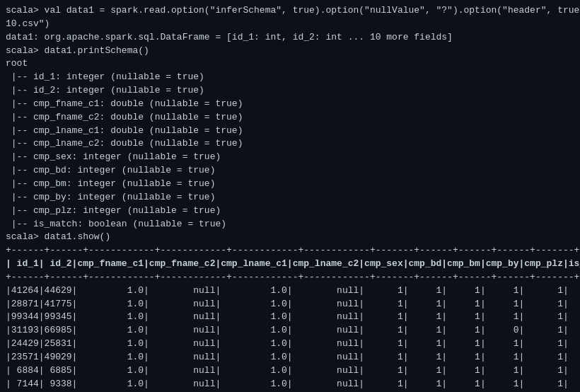 This screenshot has width=580, height=392. What do you see at coordinates (290, 91) in the screenshot?
I see `terminal-line-s2: |-- id_2: integer (nullable = true)` at bounding box center [290, 91].